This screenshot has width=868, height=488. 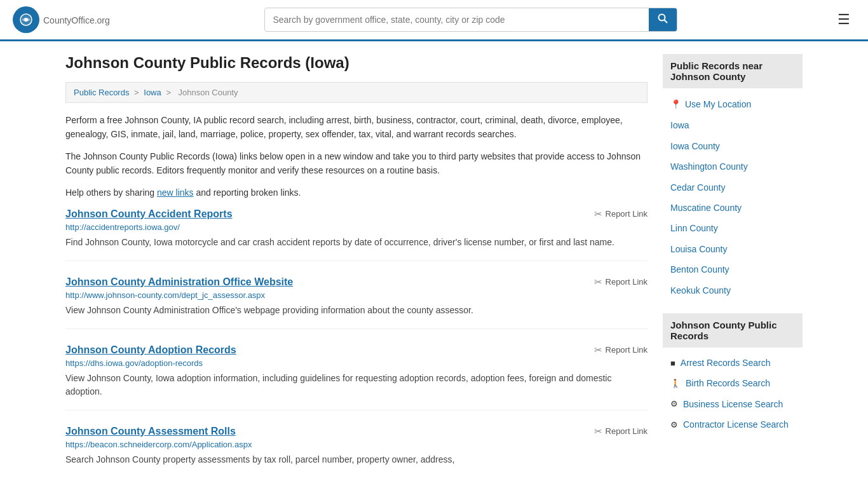 What do you see at coordinates (599, 431) in the screenshot?
I see `report-icon-3: ✂` at bounding box center [599, 431].